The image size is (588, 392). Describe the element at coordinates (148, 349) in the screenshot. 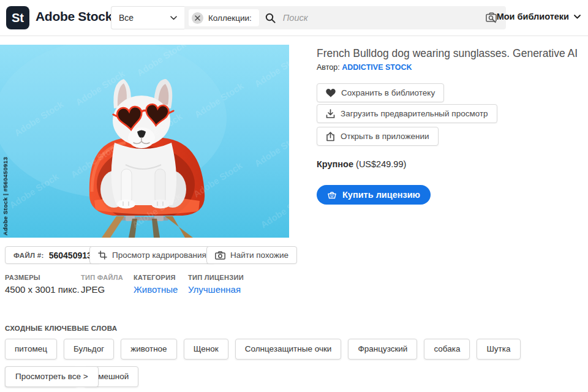

I see `keyword-chip: животное` at that location.